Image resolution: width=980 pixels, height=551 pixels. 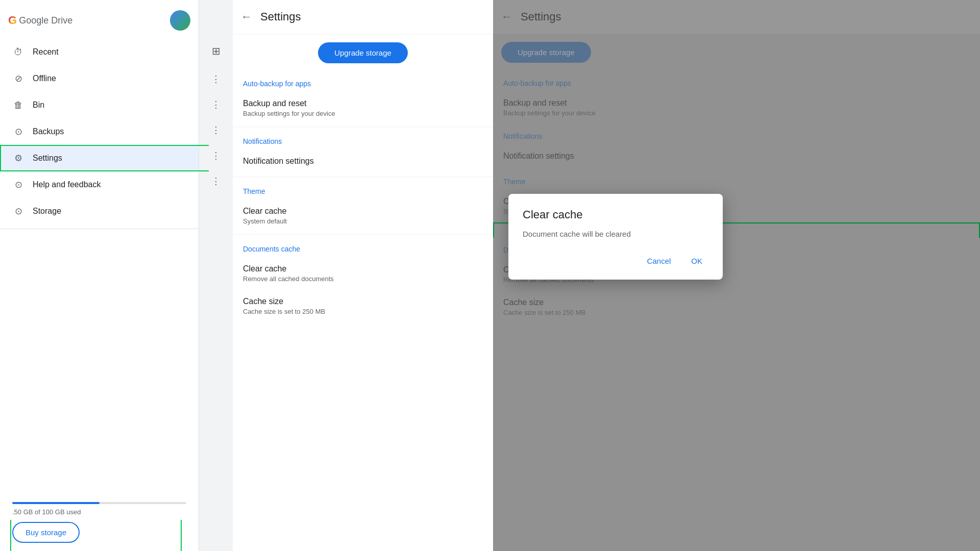 What do you see at coordinates (99, 211) in the screenshot?
I see `sidebar-item-storage: ⊙ Storage` at bounding box center [99, 211].